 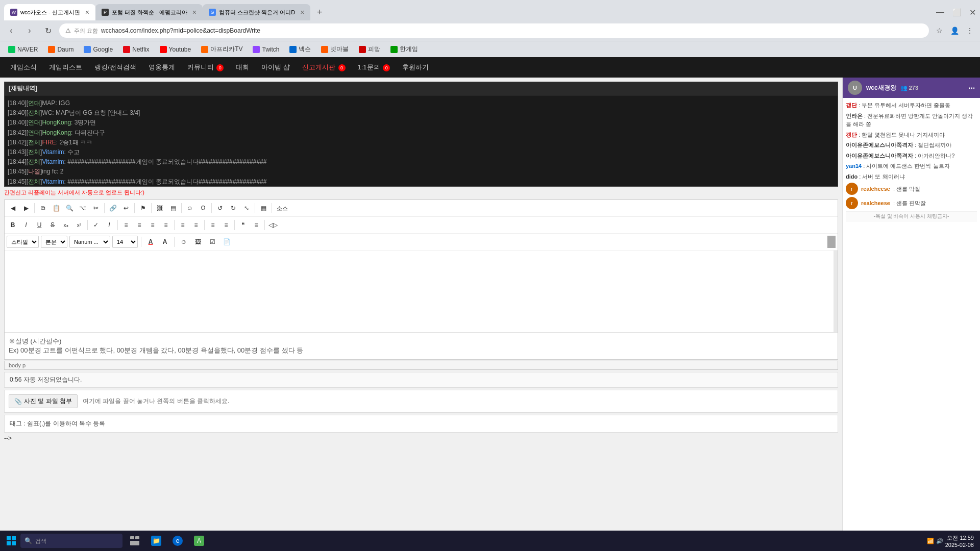 I want to click on fontsize-select: 14, so click(x=125, y=242).